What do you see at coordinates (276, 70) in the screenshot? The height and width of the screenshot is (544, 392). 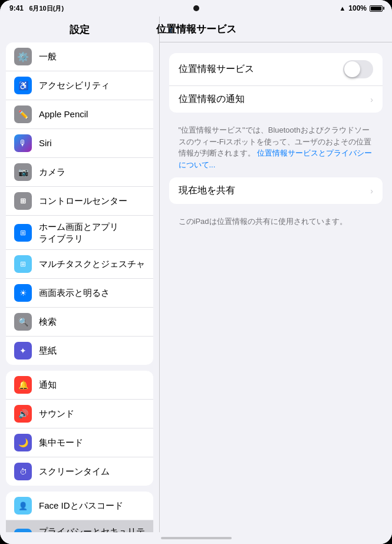 I see `detail-row-location-services: 位置情報サービス` at bounding box center [276, 70].